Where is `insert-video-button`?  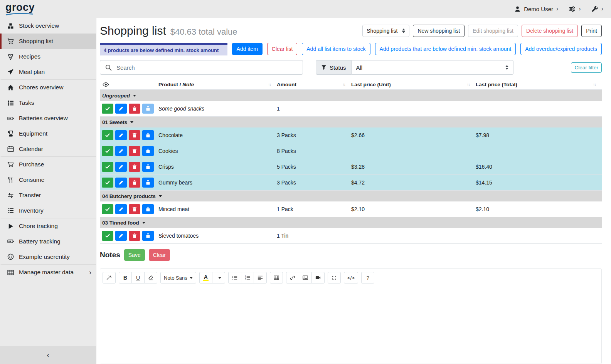 insert-video-button is located at coordinates (318, 278).